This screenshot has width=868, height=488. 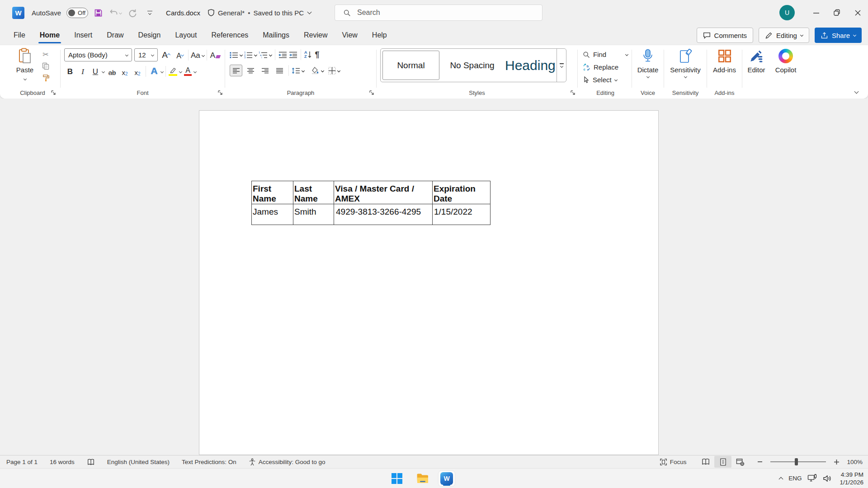 What do you see at coordinates (236, 70) in the screenshot?
I see `align-left-button` at bounding box center [236, 70].